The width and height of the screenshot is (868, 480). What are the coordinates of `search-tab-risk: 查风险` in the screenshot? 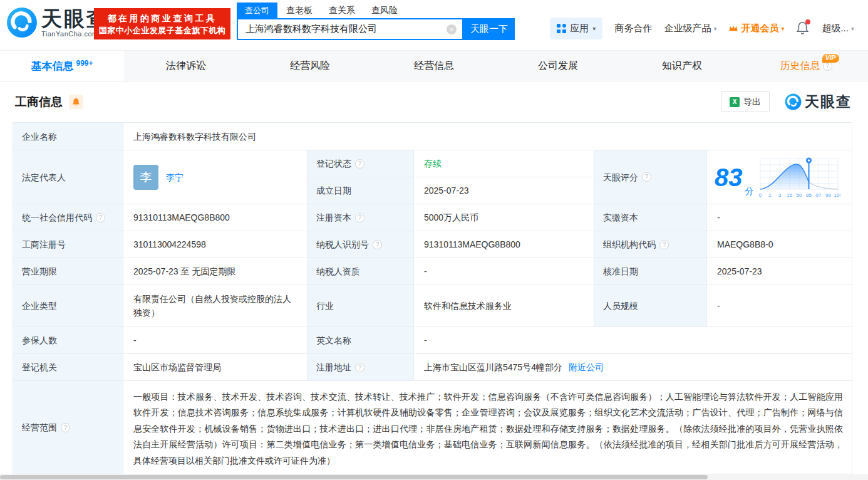 It's located at (385, 11).